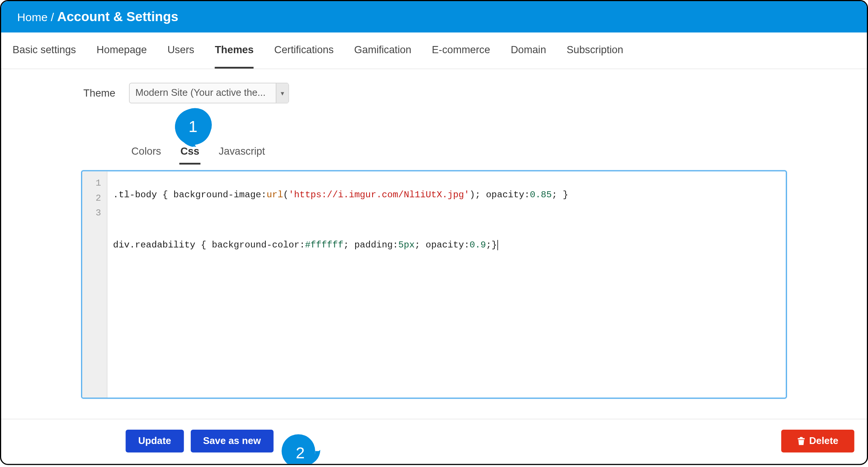  Describe the element at coordinates (434, 94) in the screenshot. I see `theme-row: Theme Modern Site (Your active the... ▼` at that location.